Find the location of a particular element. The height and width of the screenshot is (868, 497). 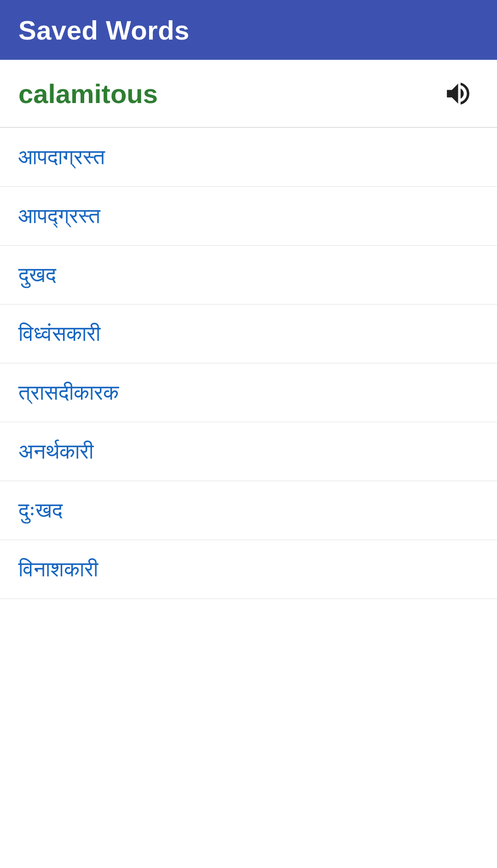

translation-row: त्रासदीकारक is located at coordinates (248, 393).